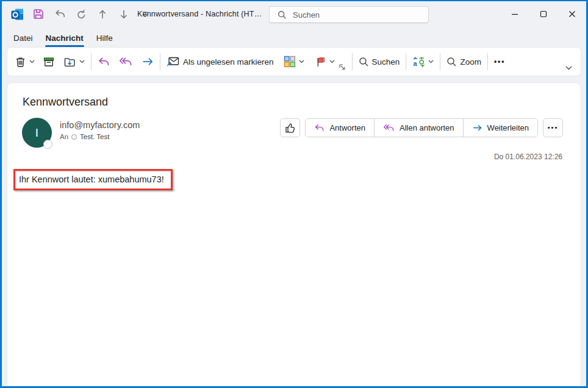 This screenshot has height=388, width=588. I want to click on categorize-dropdown-chevron-icon, so click(301, 62).